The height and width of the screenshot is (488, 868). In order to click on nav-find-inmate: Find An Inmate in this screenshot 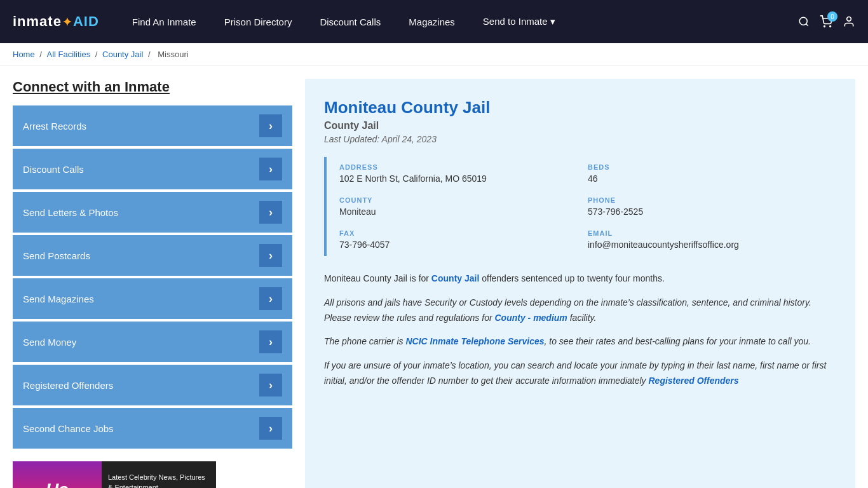, I will do `click(164, 22)`.